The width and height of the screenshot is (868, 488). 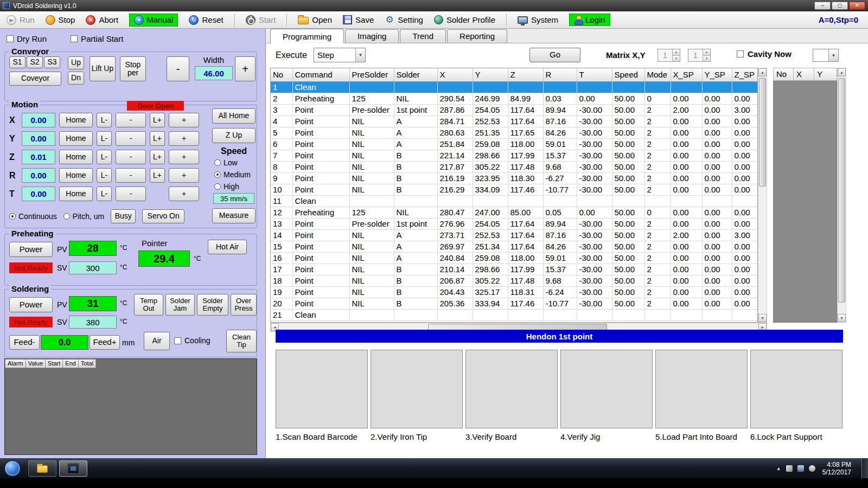 I want to click on network-icon, so click(x=801, y=468).